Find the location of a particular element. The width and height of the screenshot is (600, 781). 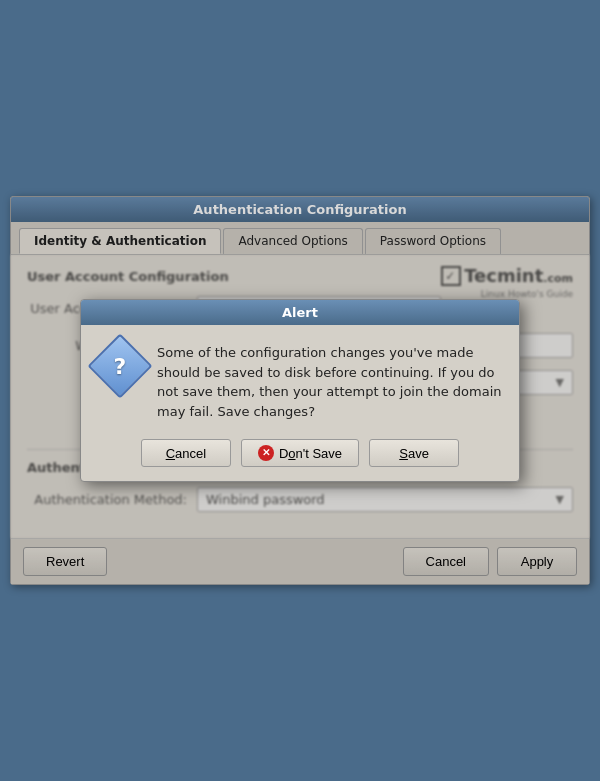

alert-title: Alert is located at coordinates (300, 312).